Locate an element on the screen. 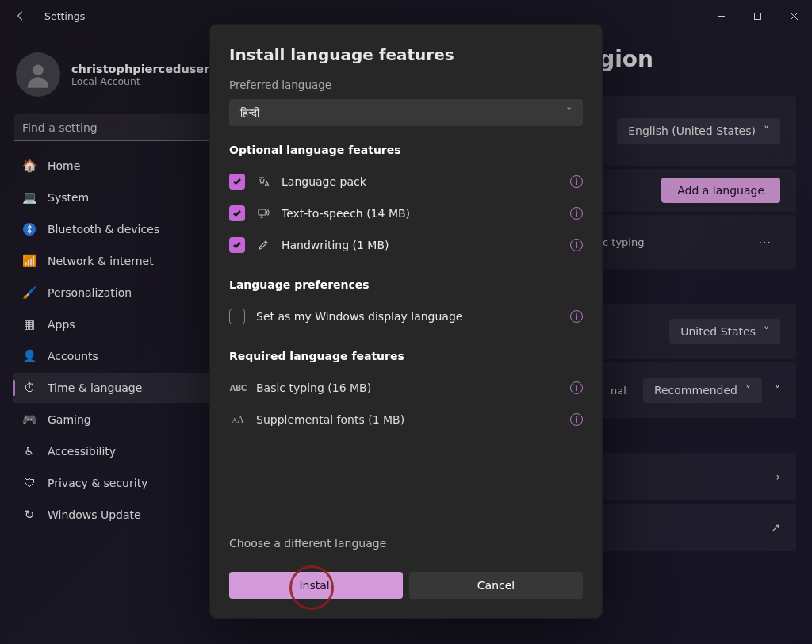 Image resolution: width=812 pixels, height=644 pixels. feature-label: Supplemental fonts (1 MB) is located at coordinates (408, 420).